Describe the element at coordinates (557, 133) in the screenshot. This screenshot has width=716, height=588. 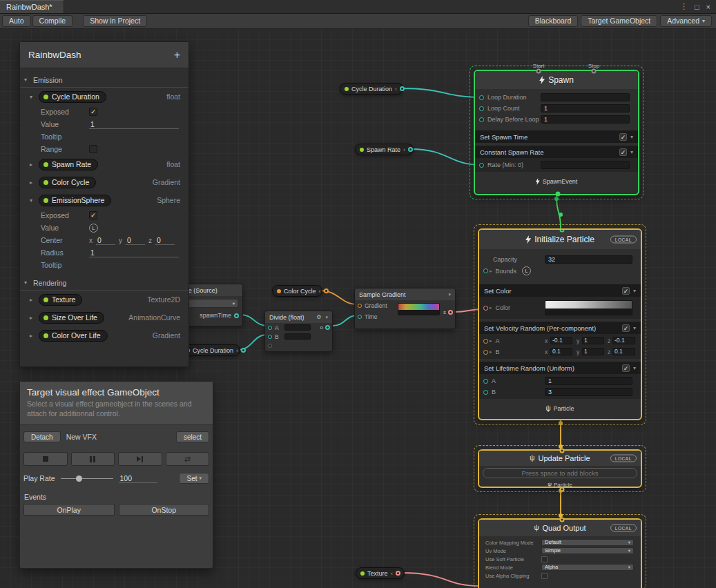
I see `spawn-context-node: Start Stop Spawn Loop Duration Loop Coun…` at that location.